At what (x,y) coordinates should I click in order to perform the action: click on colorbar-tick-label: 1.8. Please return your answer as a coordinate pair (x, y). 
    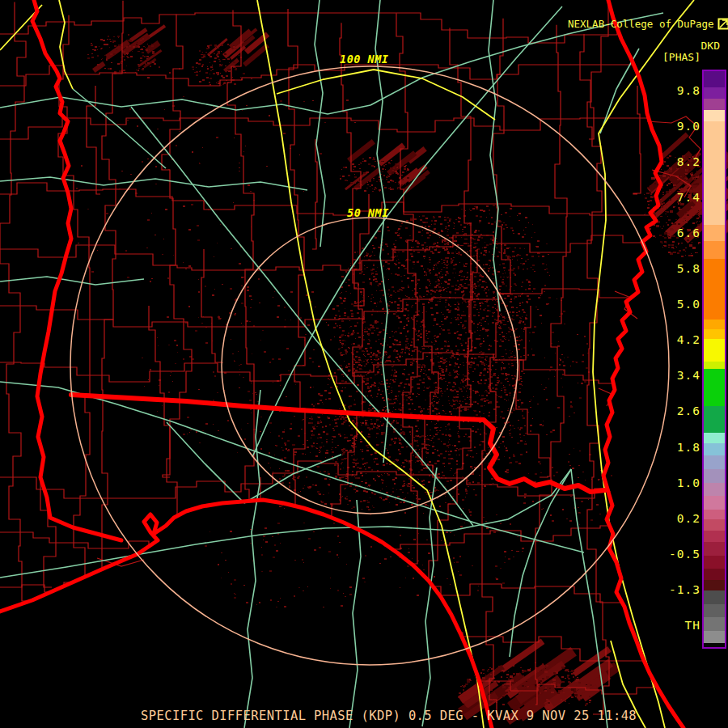
    Looking at the image, I should click on (674, 447).